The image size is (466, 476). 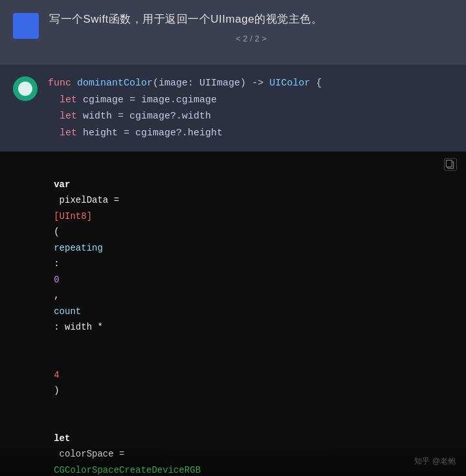 I want to click on ai-avatar, so click(x=25, y=89).